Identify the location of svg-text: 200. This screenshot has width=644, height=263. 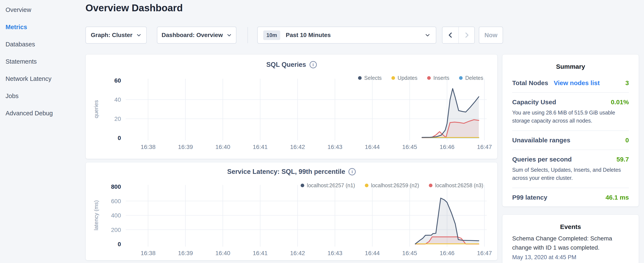
(116, 230).